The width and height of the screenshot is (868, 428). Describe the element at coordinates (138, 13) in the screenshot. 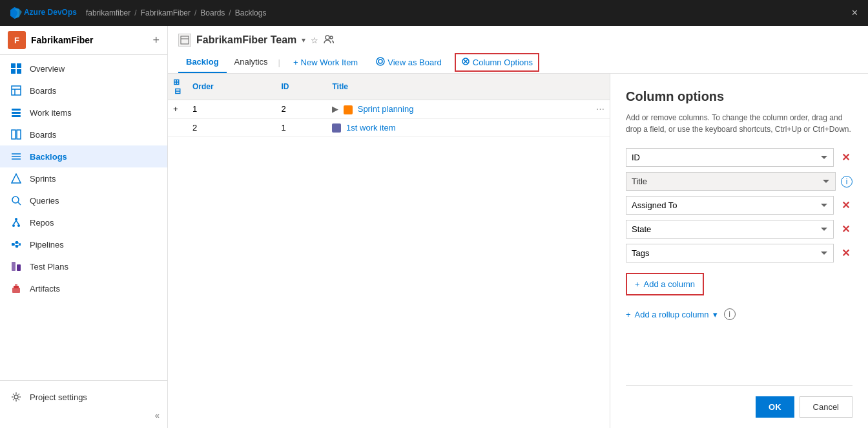

I see `breadcrumb: Azure DevOps fabrikamfiber / FabrikamFib…` at that location.